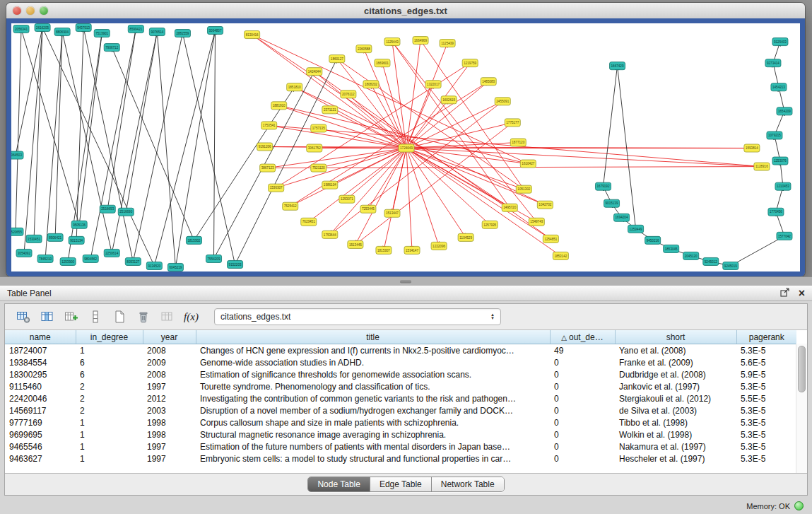 This screenshot has height=514, width=812. I want to click on graph-node: 9134520, so click(154, 266).